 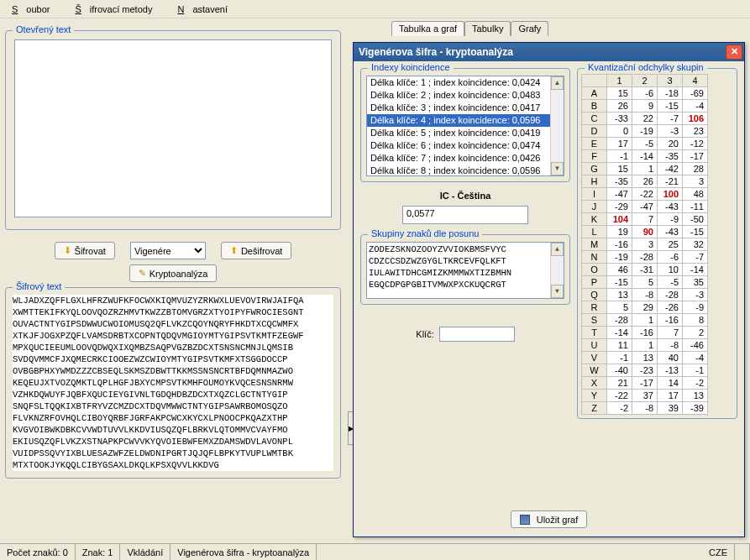 What do you see at coordinates (465, 121) in the screenshot?
I see `index-item: Délka klíče: 4 ; index koincidence: 0,05…` at bounding box center [465, 121].